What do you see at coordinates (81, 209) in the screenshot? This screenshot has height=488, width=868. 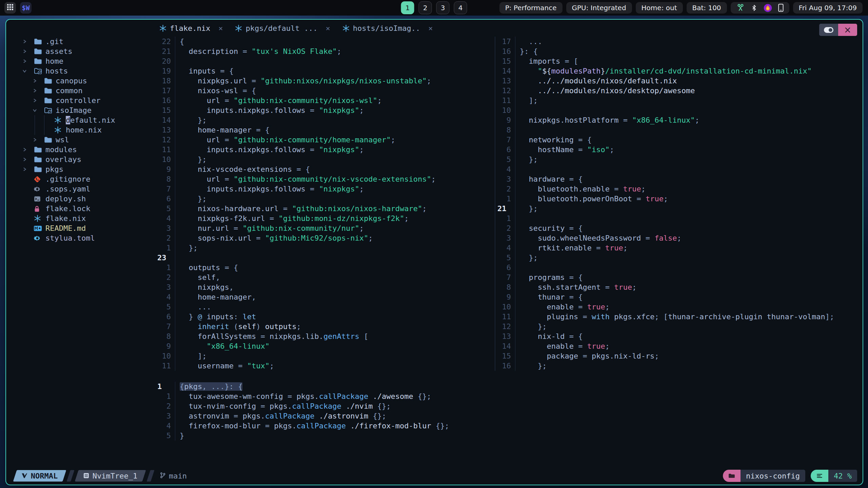 I see `tree-item-flake-lock: flake.lock` at bounding box center [81, 209].